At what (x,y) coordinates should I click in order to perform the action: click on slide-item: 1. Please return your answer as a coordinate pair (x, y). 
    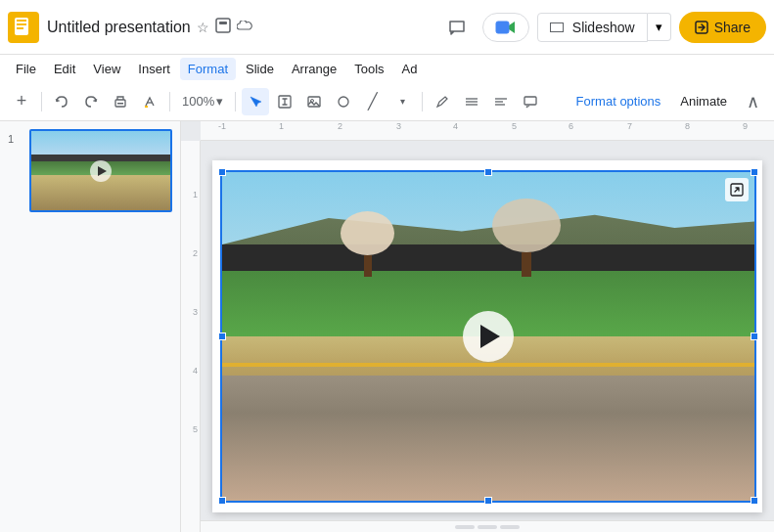
    Looking at the image, I should click on (90, 170).